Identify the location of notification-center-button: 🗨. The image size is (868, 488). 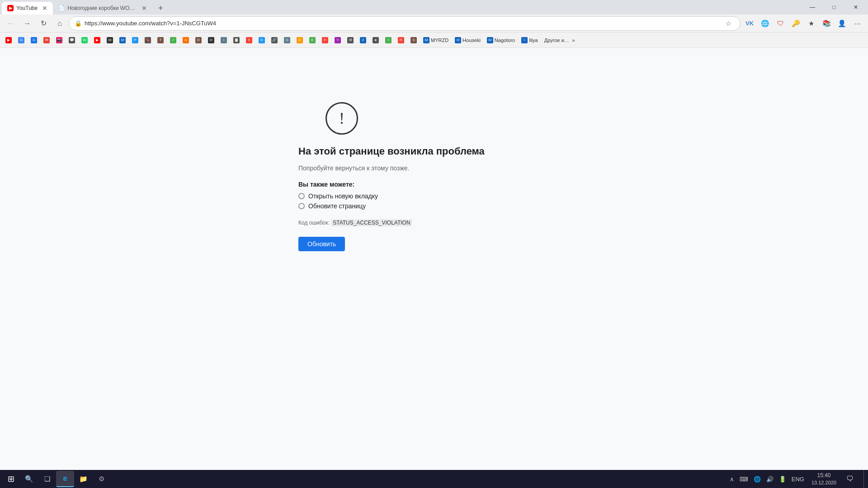
(850, 479).